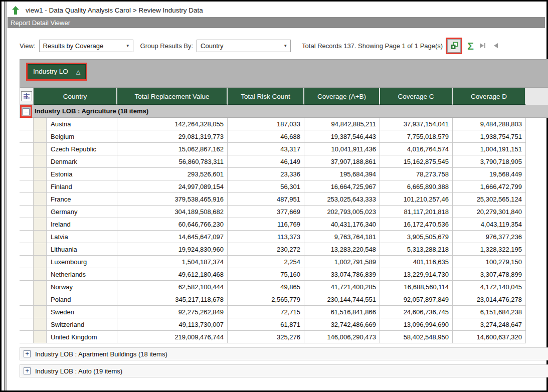 The height and width of the screenshot is (392, 548). I want to click on table-row: Czech Republic15,062,867,16243,31710,041…, so click(273, 149).